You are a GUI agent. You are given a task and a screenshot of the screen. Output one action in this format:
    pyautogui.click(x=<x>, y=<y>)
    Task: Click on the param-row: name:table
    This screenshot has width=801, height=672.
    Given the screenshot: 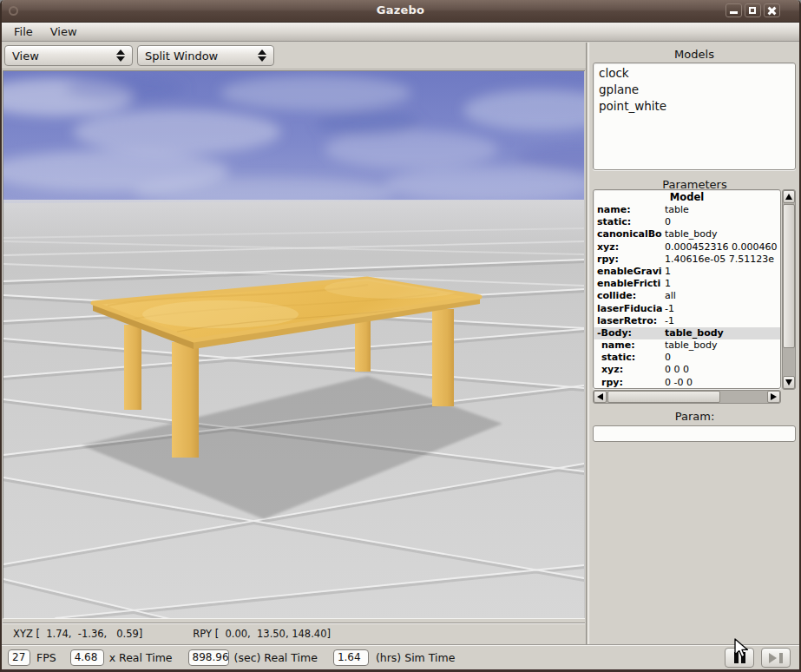 What is the action you would take?
    pyautogui.click(x=687, y=210)
    